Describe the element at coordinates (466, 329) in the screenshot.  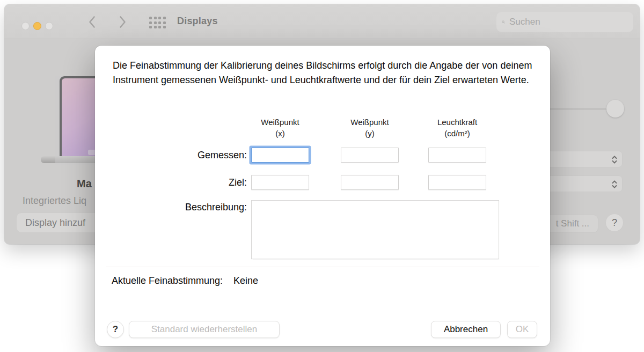
I see `cancel-button: Abbrechen` at that location.